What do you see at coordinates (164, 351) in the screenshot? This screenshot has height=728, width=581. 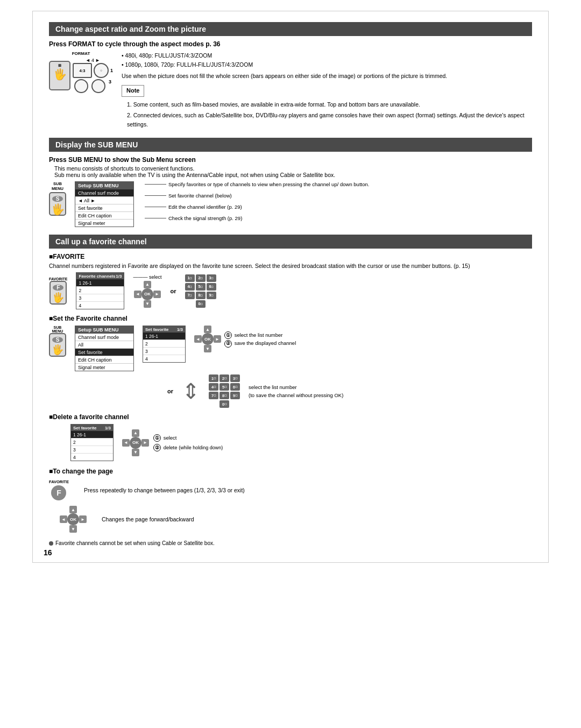 I see `set-fav-item-2: 3` at bounding box center [164, 351].